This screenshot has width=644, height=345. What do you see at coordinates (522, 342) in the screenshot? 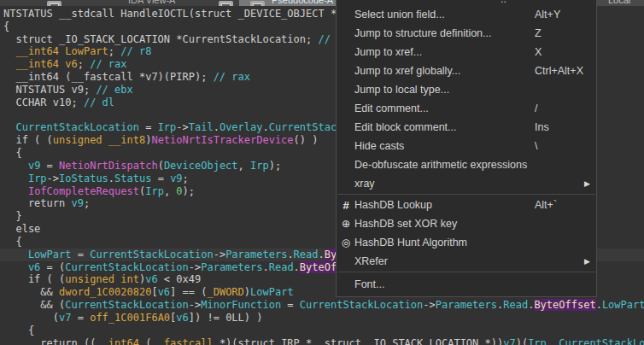
I see `code-token: )(` at bounding box center [522, 342].